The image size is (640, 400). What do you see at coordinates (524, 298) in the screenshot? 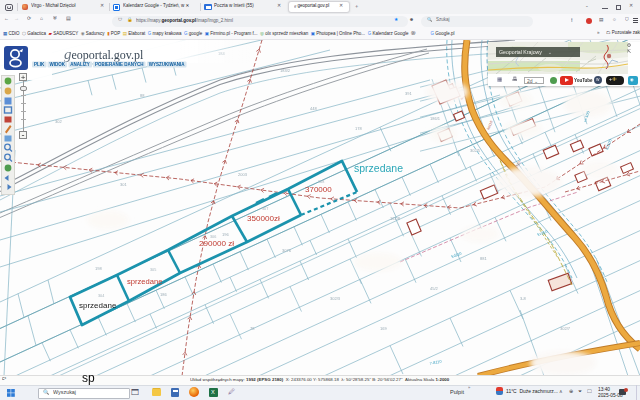
I see `svg-text: 3-8` at bounding box center [524, 298].